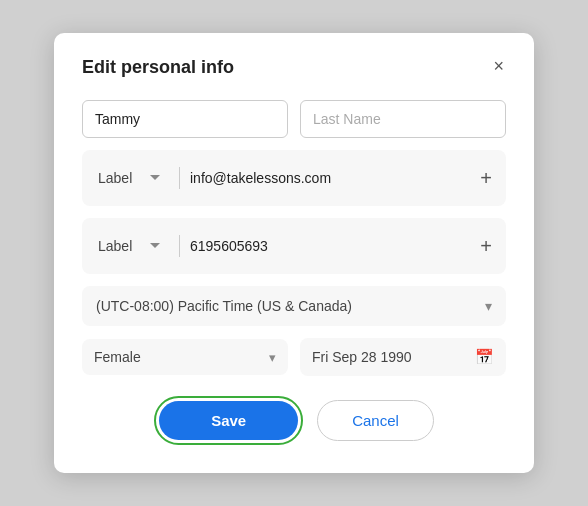 The height and width of the screenshot is (506, 588). I want to click on timezone-row: (UTC-08:00) Pacific Time (US & Canada) ▾, so click(294, 306).